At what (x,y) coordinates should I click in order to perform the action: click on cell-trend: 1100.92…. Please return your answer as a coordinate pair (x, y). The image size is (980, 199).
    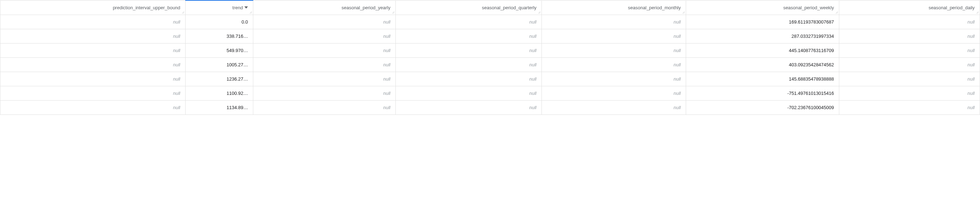
    Looking at the image, I should click on (220, 93).